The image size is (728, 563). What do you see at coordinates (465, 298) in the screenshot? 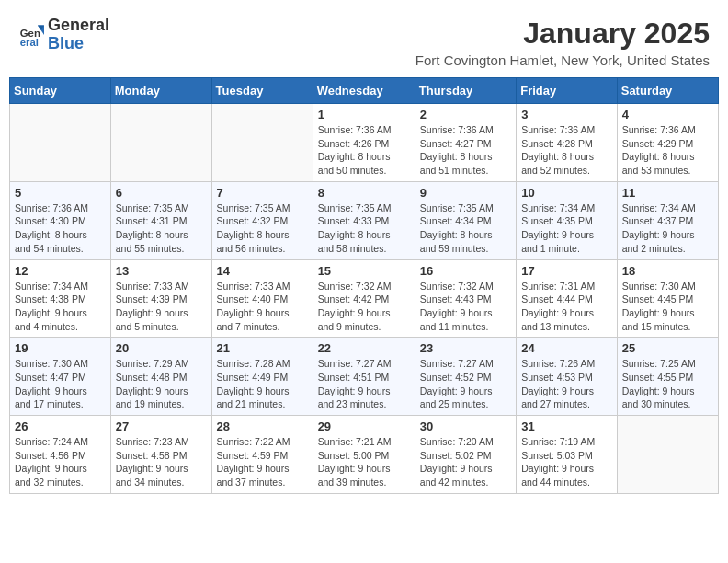
I see `calendar-cell: 16Sunrise: 7:32 AM Sunset: 4:43 PM Dayli…` at bounding box center [465, 298].